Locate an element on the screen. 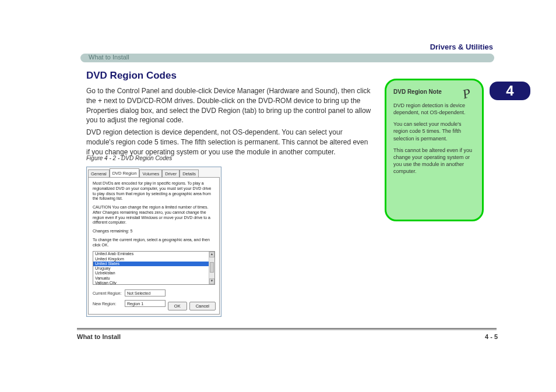  list-item: United States is located at coordinates (151, 264).